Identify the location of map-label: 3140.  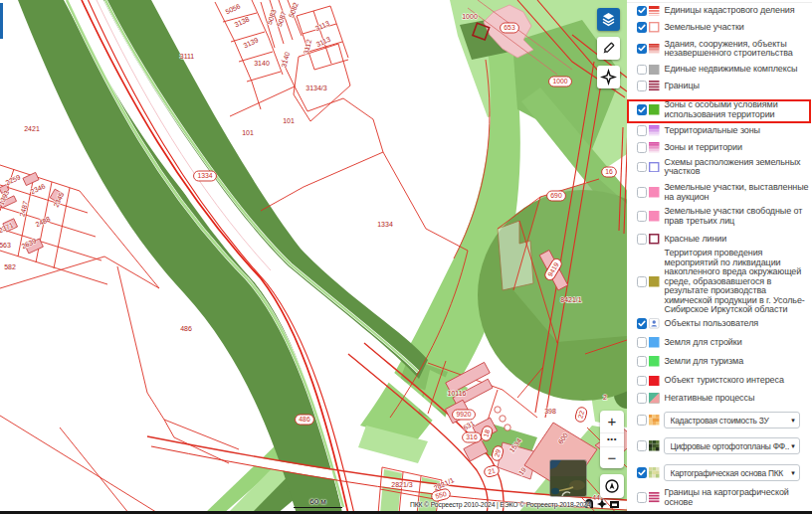
(287, 60).